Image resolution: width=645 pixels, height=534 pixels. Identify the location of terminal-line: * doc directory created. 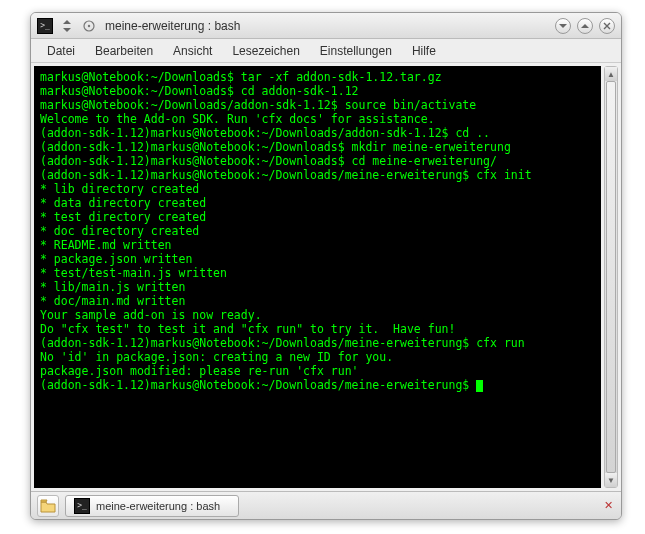
(318, 231).